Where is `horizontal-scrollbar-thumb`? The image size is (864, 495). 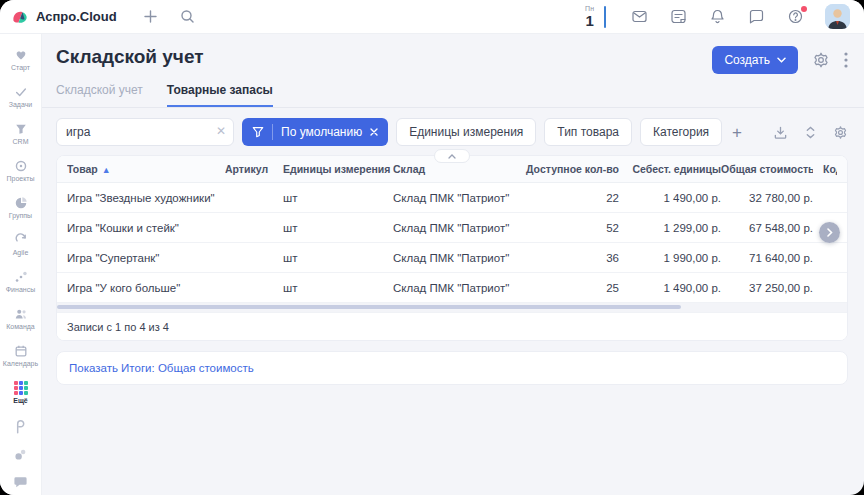
horizontal-scrollbar-thumb is located at coordinates (369, 307).